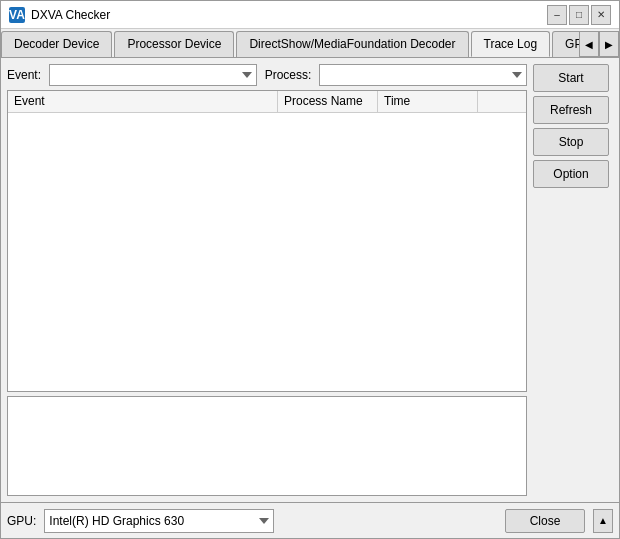 The image size is (620, 539). What do you see at coordinates (423, 75) in the screenshot?
I see `process-select` at bounding box center [423, 75].